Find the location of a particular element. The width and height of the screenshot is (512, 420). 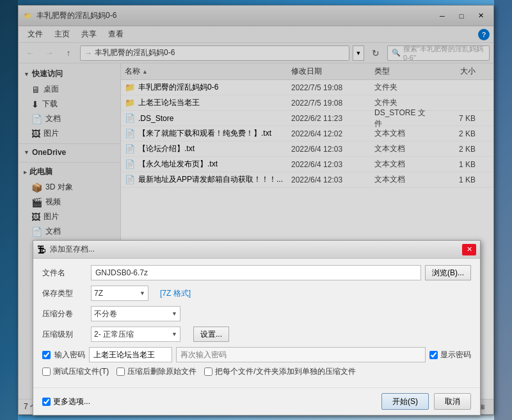

save-type-arrow: ▼ is located at coordinates (142, 293).